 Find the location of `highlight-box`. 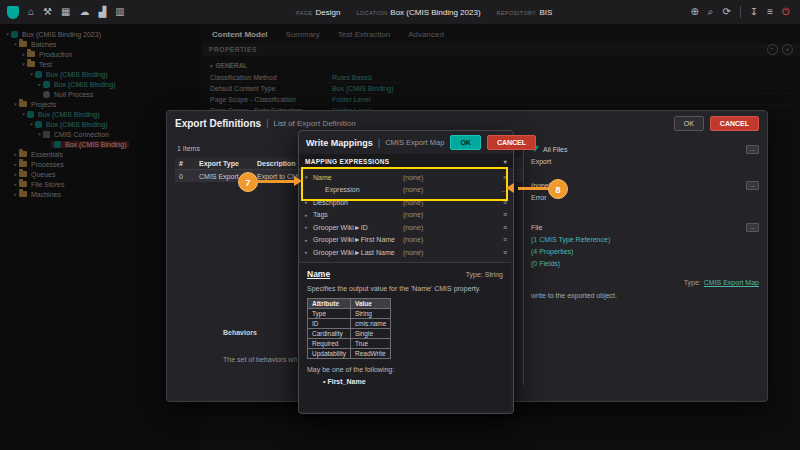

highlight-box is located at coordinates (404, 184).